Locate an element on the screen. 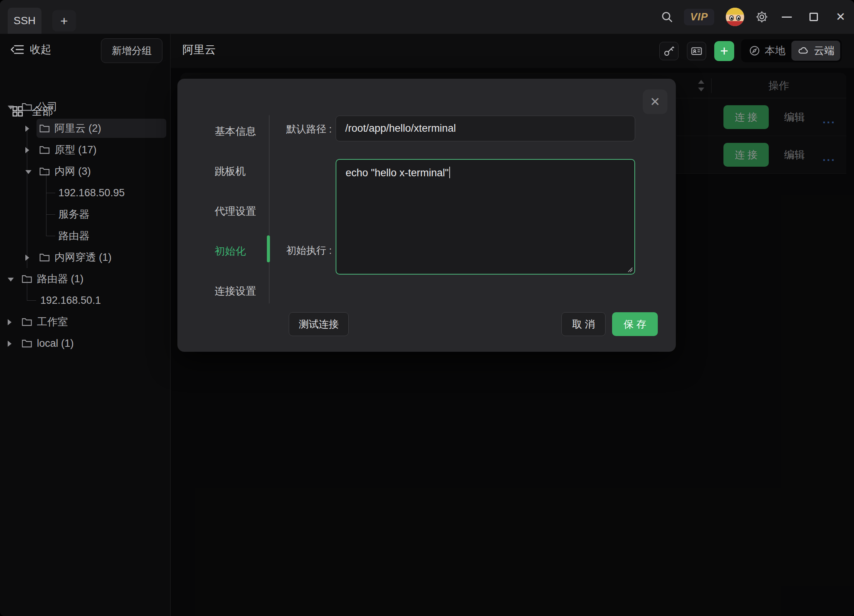  tab-initialization: 初始化 is located at coordinates (240, 251).